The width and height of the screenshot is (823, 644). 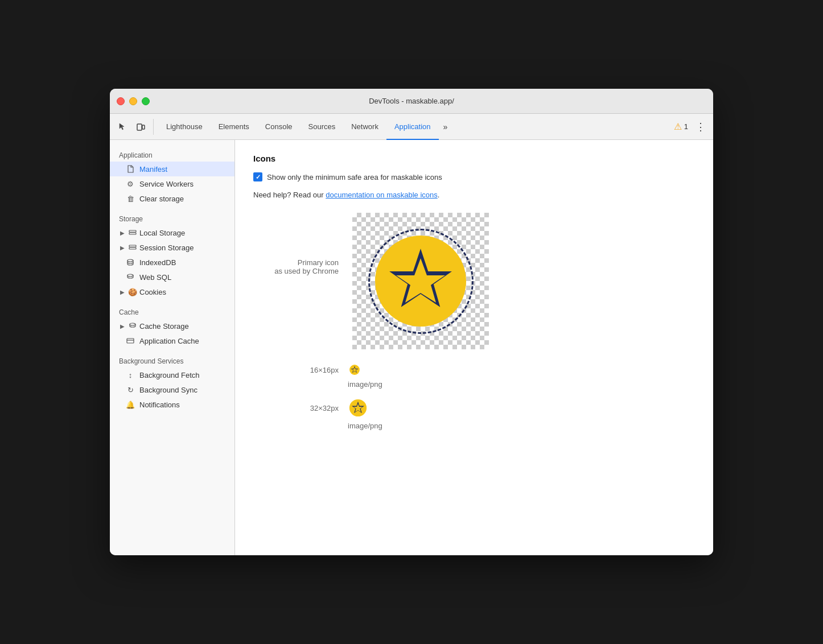 I want to click on toolbar-icons, so click(x=134, y=127).